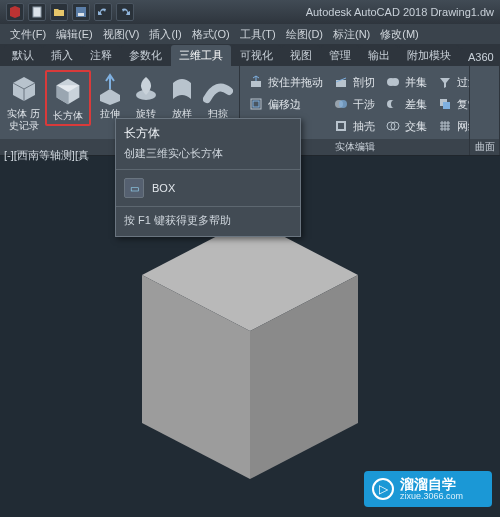 The height and width of the screenshot is (517, 500). Describe the element at coordinates (400, 12) in the screenshot. I see `app-title: Autodesk AutoCAD 2018 Drawing1.dw` at that location.